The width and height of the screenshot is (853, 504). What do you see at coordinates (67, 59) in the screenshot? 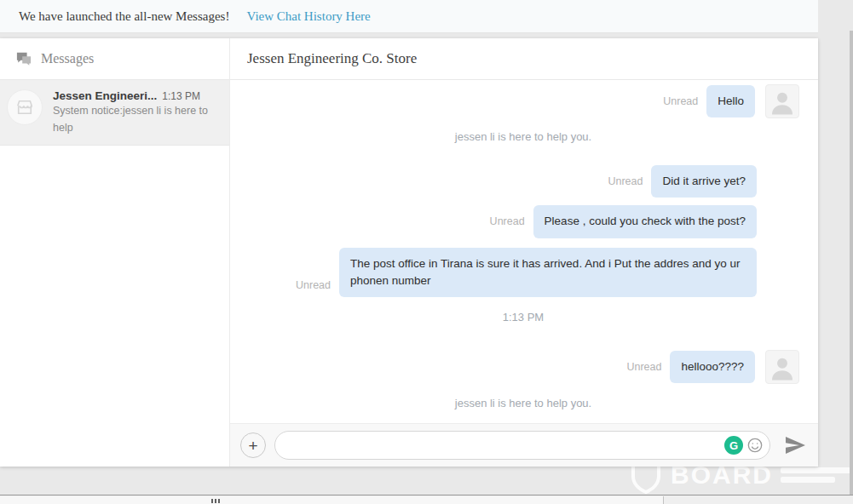
I see `sidebar-title: Messages` at bounding box center [67, 59].